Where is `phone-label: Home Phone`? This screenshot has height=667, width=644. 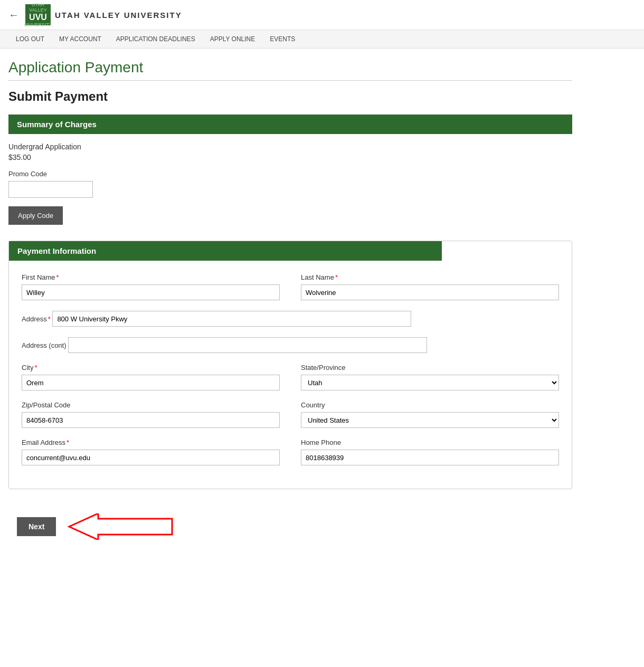
phone-label: Home Phone is located at coordinates (430, 442).